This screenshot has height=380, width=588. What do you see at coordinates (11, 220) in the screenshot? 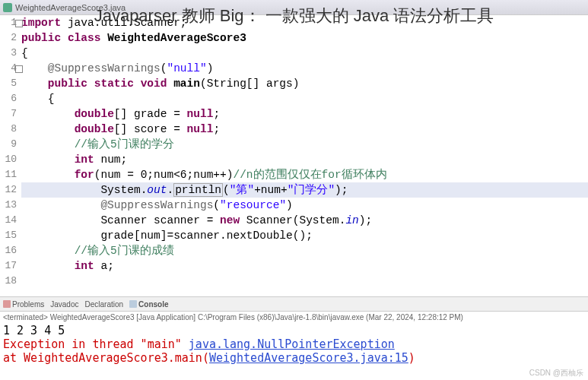
I see `line-number: 14` at bounding box center [11, 220].